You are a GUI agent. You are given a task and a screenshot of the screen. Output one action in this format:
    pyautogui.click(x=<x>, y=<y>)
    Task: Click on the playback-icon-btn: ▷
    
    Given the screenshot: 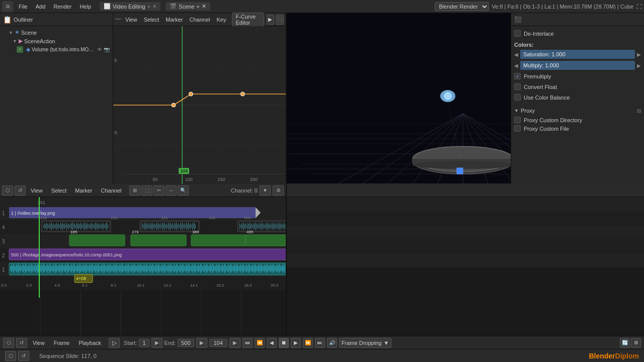 What is the action you would take?
    pyautogui.click(x=114, y=343)
    